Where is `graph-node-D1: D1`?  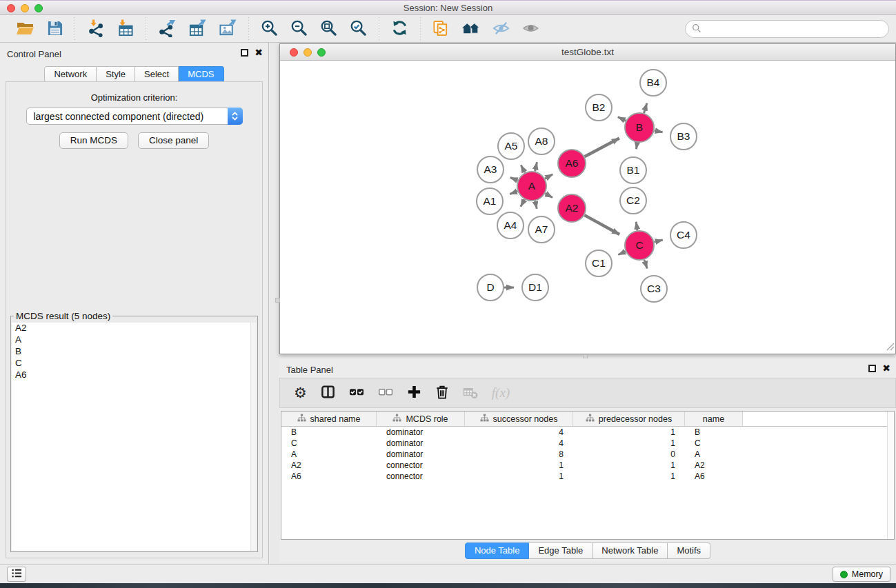
graph-node-D1: D1 is located at coordinates (535, 287).